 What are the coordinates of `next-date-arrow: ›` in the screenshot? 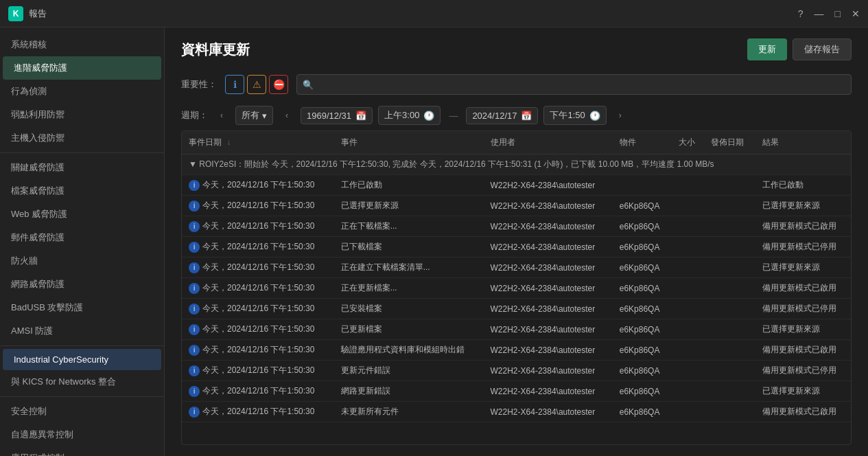 It's located at (620, 115).